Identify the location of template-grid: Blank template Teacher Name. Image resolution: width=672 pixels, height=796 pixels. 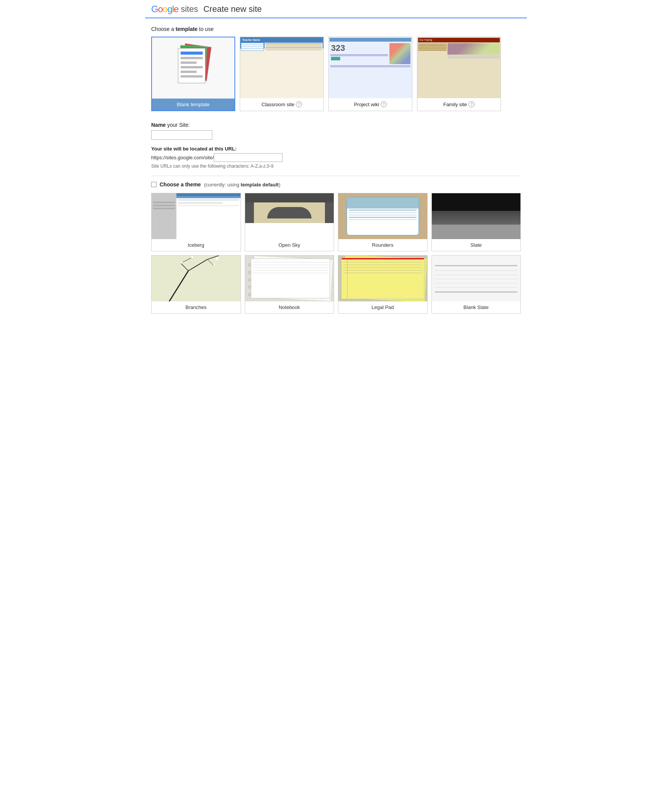
(336, 74).